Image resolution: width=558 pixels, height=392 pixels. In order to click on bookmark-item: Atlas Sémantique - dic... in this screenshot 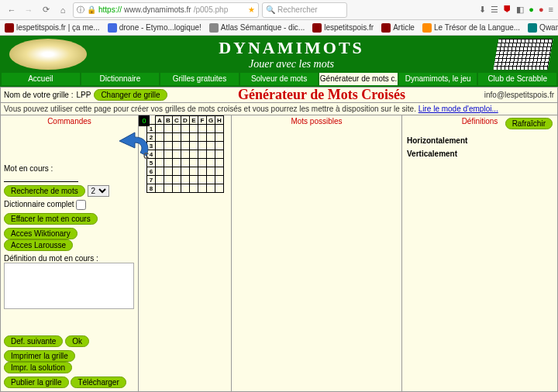, I will do `click(257, 28)`.